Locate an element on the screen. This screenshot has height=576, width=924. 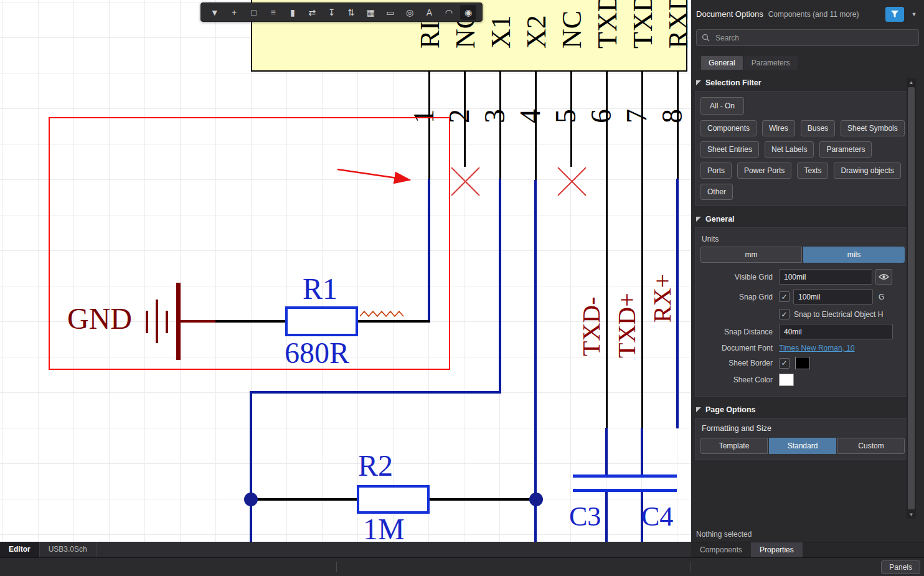
snap-grid-input is located at coordinates (833, 296).